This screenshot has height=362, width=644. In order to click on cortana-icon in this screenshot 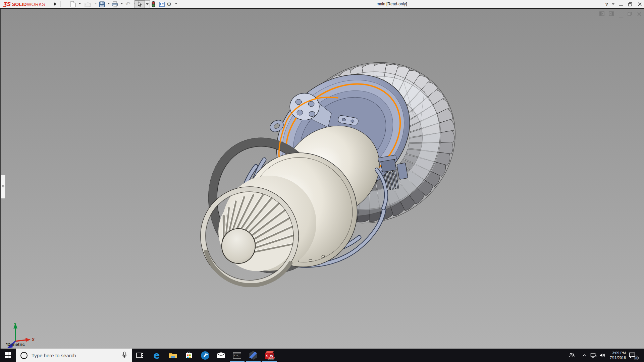, I will do `click(24, 355)`.